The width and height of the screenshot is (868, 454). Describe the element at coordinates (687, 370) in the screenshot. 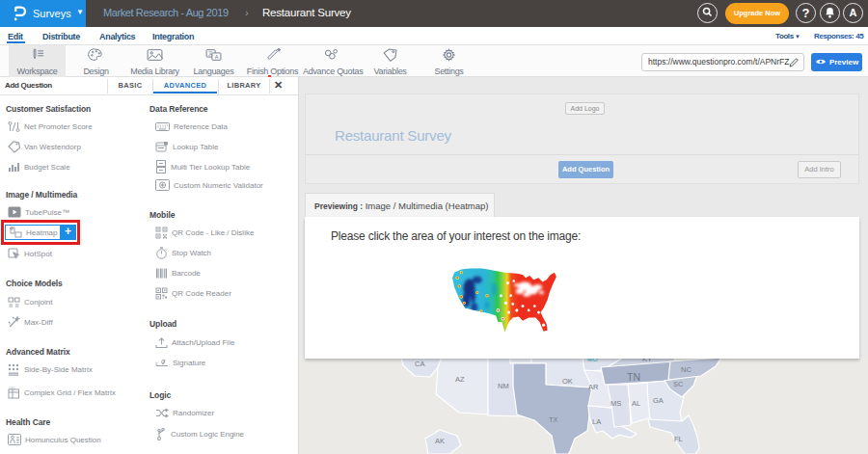

I see `svg-text: NC` at that location.